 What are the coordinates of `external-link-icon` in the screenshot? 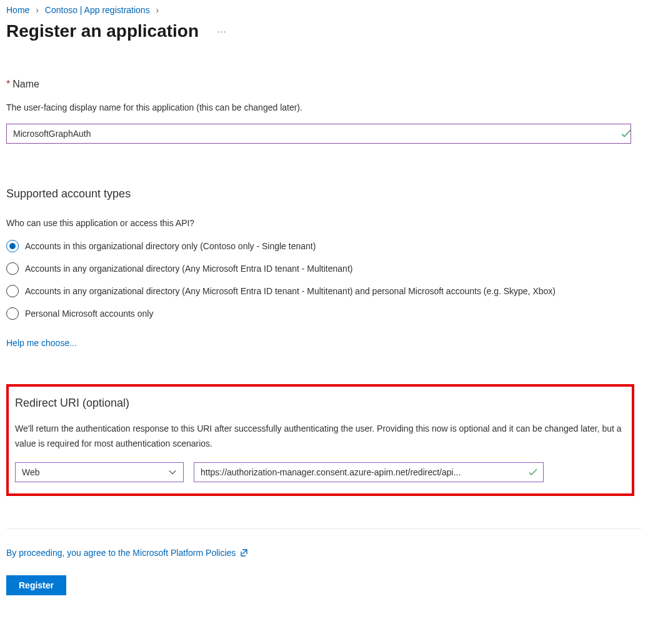 It's located at (244, 553).